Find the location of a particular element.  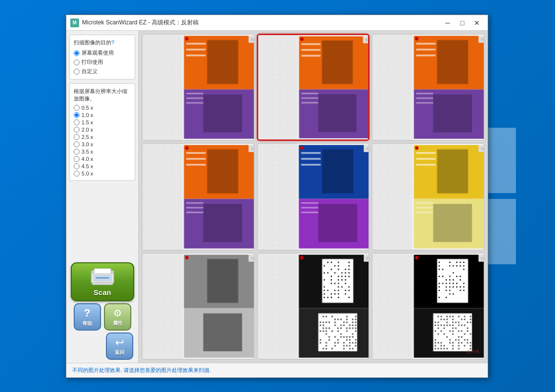

scan-purpose-box: 扫描图像的目的? 屏幕观看使用 打印使用 自定义 is located at coordinates (103, 57).